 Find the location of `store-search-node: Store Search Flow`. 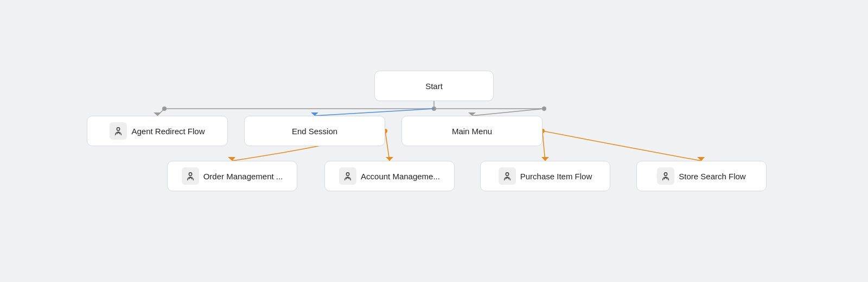

store-search-node: Store Search Flow is located at coordinates (701, 176).